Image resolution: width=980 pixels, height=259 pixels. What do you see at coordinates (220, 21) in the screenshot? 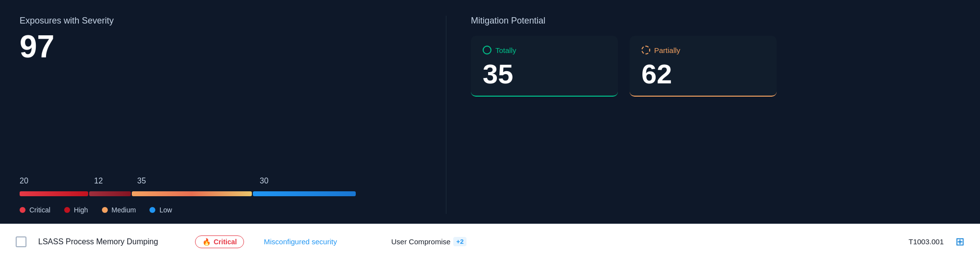
I see `exposures-title: Exposures with Severity` at bounding box center [220, 21].